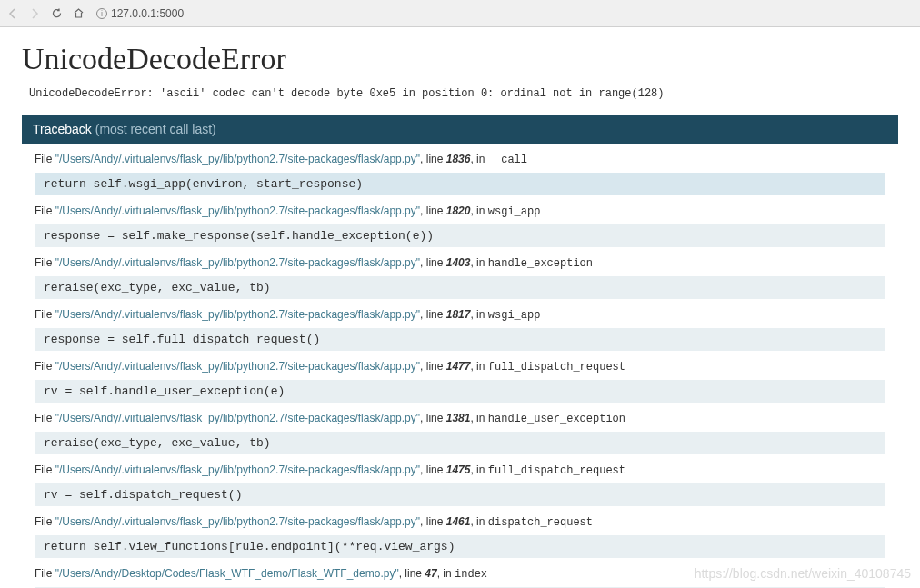 The image size is (920, 588). What do you see at coordinates (35, 14) in the screenshot?
I see `arrow-right-icon` at bounding box center [35, 14].